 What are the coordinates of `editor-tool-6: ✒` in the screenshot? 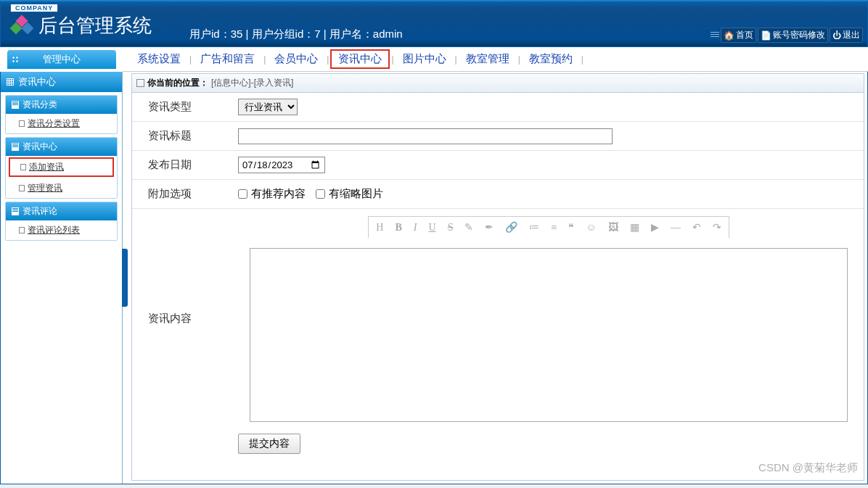 It's located at (489, 228).